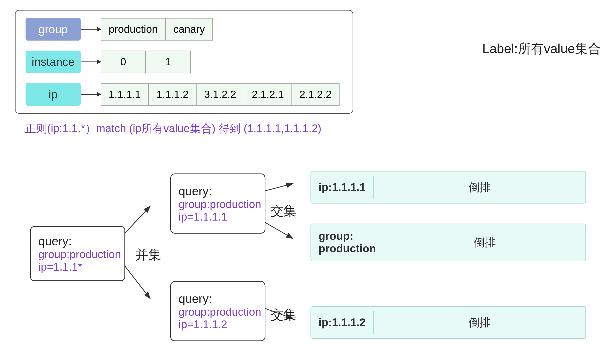 The width and height of the screenshot is (616, 364). What do you see at coordinates (220, 94) in the screenshot?
I see `ip-value-2: 3.1.2.2` at bounding box center [220, 94].